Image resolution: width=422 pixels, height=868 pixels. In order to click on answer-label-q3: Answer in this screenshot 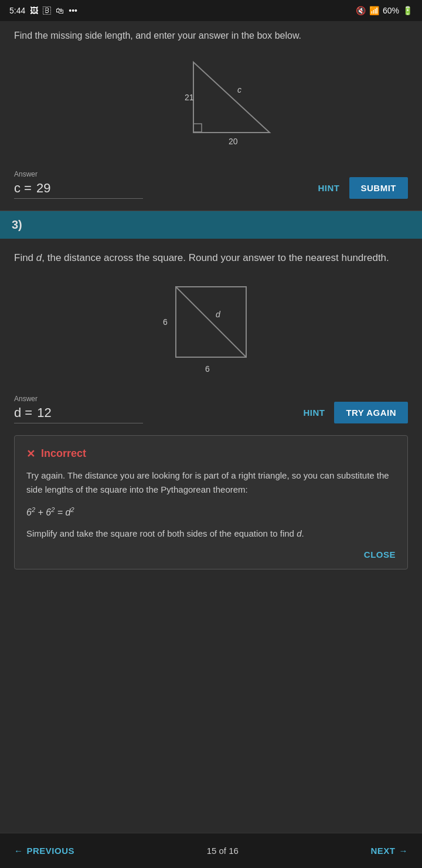, I will do `click(79, 399)`.